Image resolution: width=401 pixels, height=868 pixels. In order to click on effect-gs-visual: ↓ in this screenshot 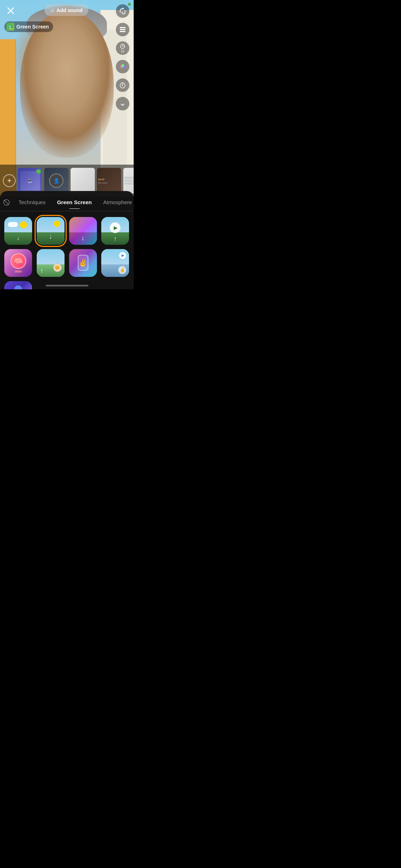, I will do `click(51, 231)`.